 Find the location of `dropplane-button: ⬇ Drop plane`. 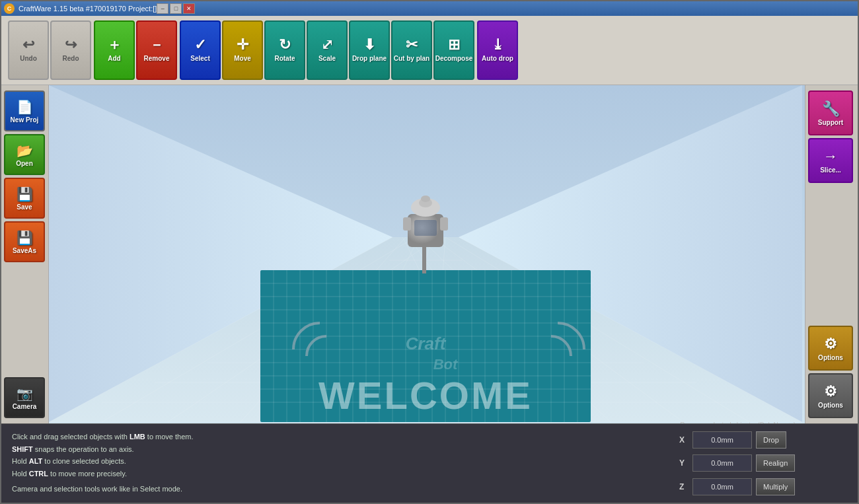

dropplane-button: ⬇ Drop plane is located at coordinates (369, 50).